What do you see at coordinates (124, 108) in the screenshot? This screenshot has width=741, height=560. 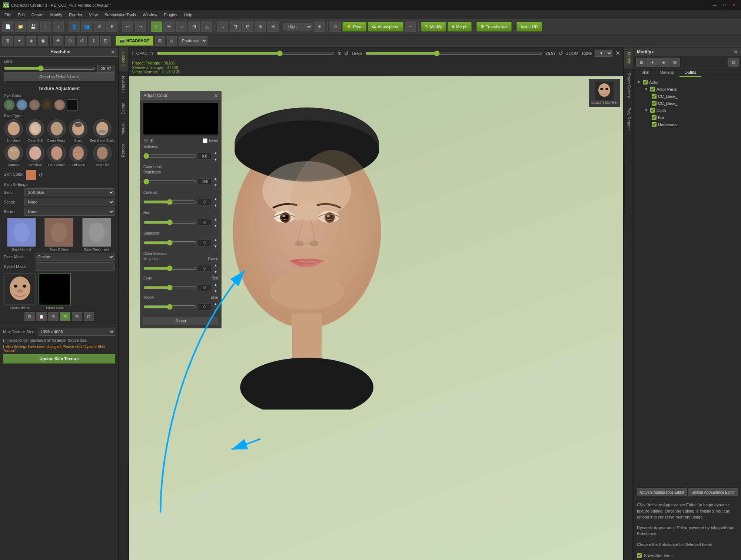 I see `side-tab-scene: Scene` at bounding box center [124, 108].